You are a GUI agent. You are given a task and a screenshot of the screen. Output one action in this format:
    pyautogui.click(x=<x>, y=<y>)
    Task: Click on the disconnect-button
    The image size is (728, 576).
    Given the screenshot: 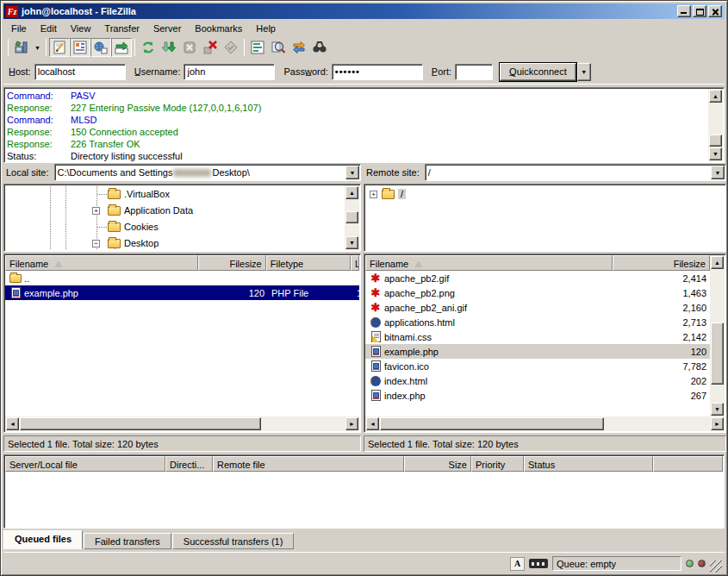 What is the action you would take?
    pyautogui.click(x=210, y=47)
    